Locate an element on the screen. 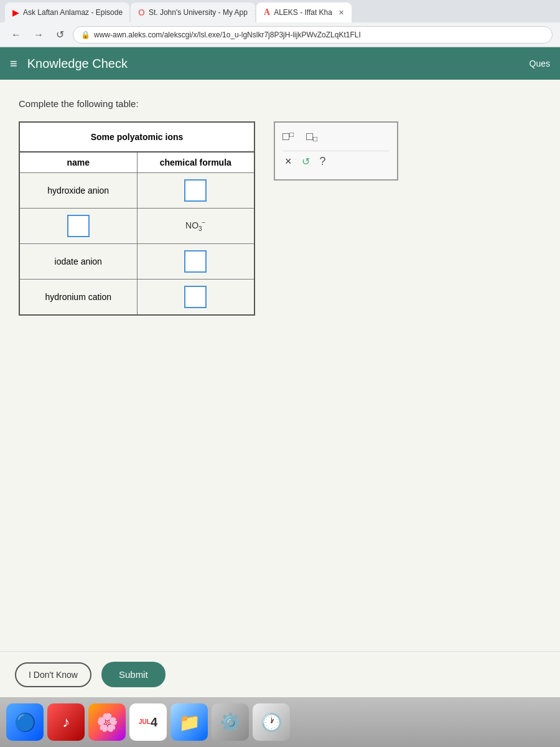  table-row: iodate anion is located at coordinates (137, 261).